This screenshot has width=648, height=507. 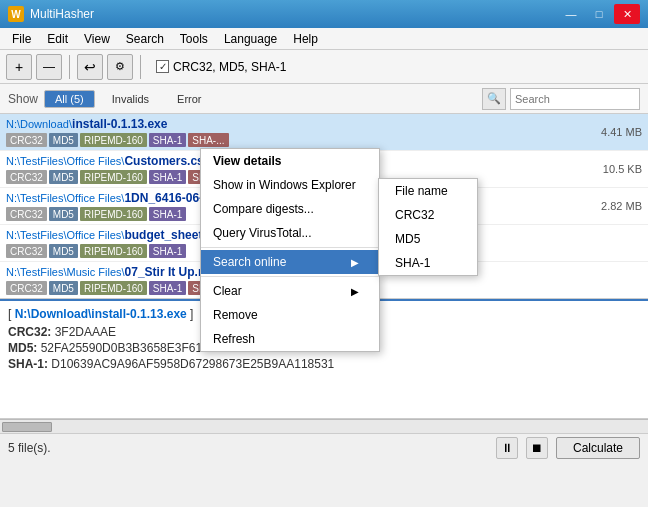 I want to click on table-row: N:\Download\install-0.1.13.exe CRC32 MD5…, so click(x=324, y=132).